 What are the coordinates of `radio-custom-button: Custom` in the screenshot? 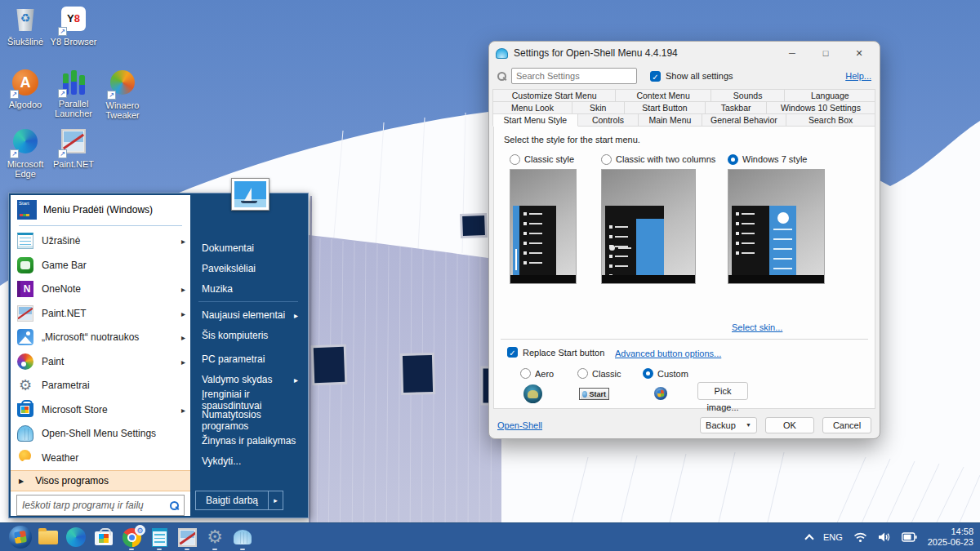 It's located at (666, 374).